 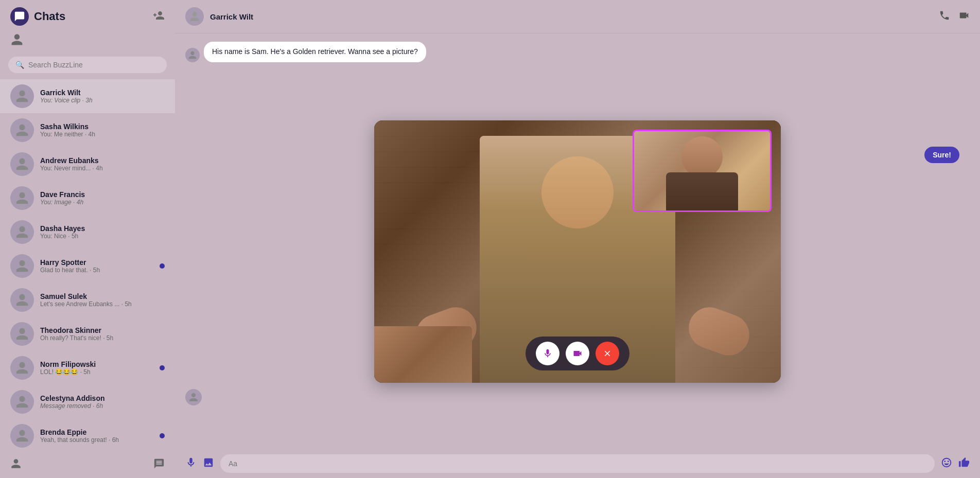 I want to click on profile-icon, so click(x=16, y=465).